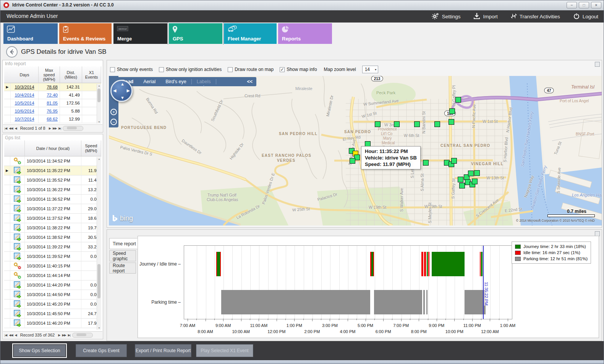  What do you see at coordinates (114, 112) in the screenshot?
I see `map-zoom-in-button: +` at bounding box center [114, 112].